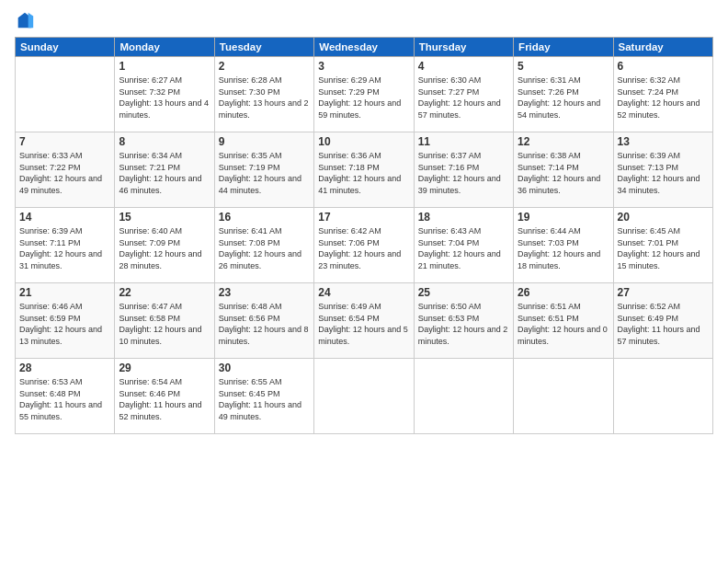  Describe the element at coordinates (563, 293) in the screenshot. I see `day-number: 26` at that location.